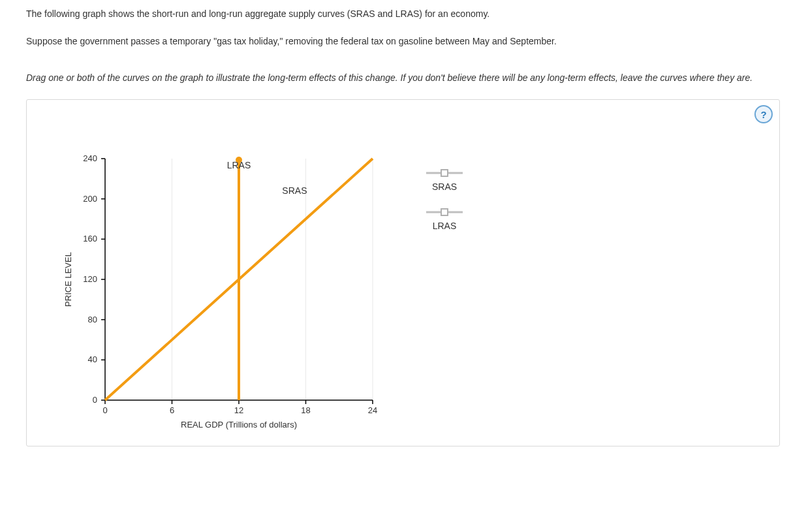 This screenshot has width=806, height=532. I want to click on intro-paragraph-2: Suppose the government passes a temporar…, so click(403, 42).